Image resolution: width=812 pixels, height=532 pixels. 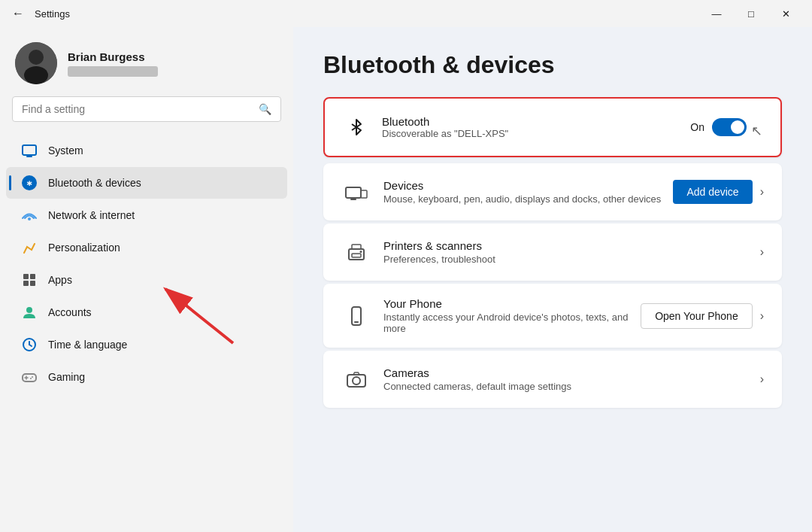 What do you see at coordinates (696, 316) in the screenshot?
I see `open-your-phone-button: Open Your Phone` at bounding box center [696, 316].